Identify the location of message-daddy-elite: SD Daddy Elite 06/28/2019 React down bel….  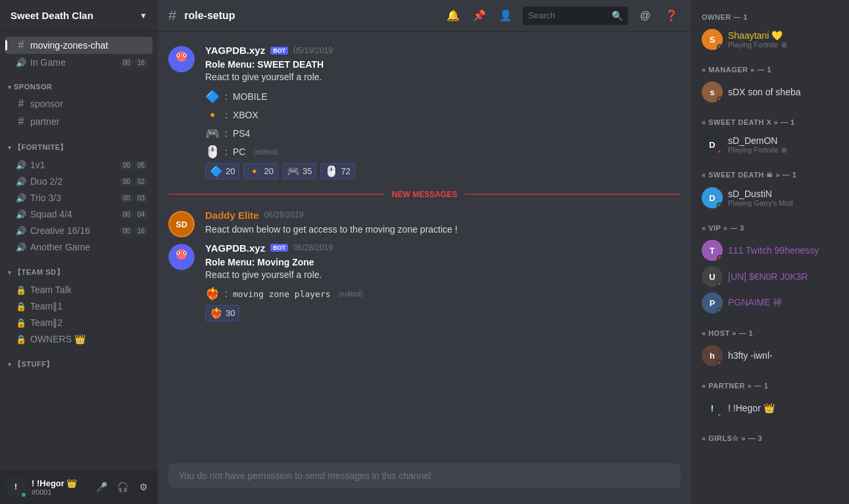
(425, 223).